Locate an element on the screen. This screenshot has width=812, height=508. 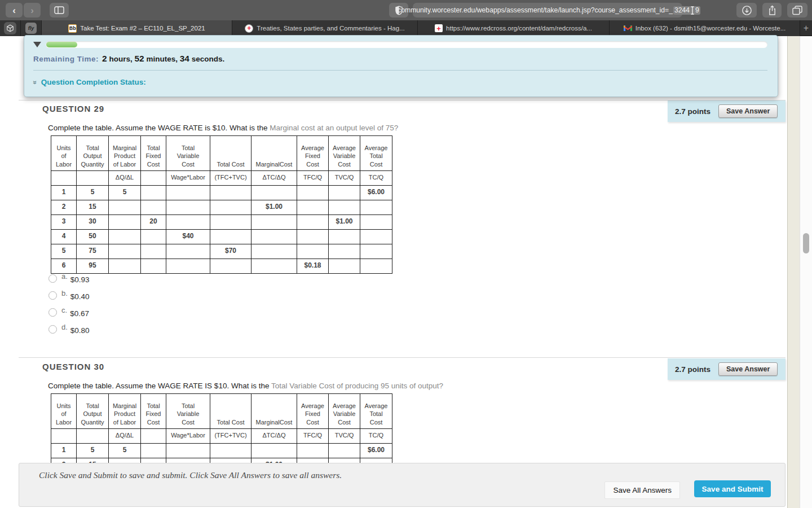
url-bar: community.worcester.edu/webapps/assessme… is located at coordinates (548, 10).